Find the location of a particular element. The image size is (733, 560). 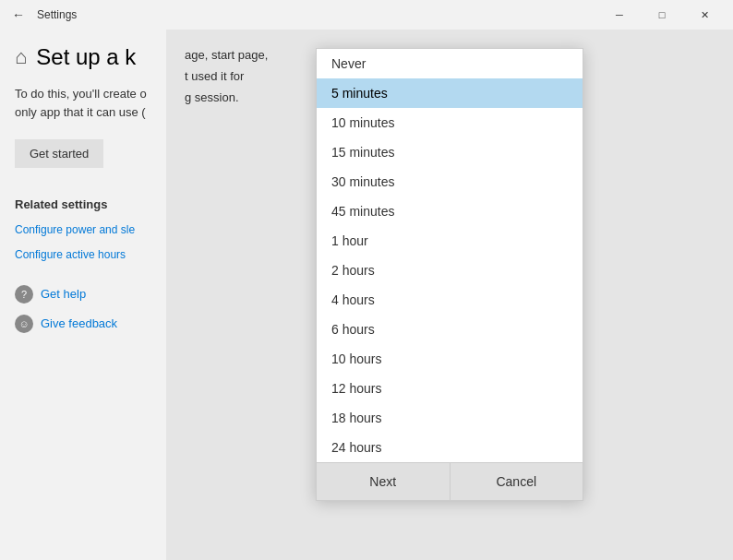

related-link-power: Configure power and sle is located at coordinates (83, 231).